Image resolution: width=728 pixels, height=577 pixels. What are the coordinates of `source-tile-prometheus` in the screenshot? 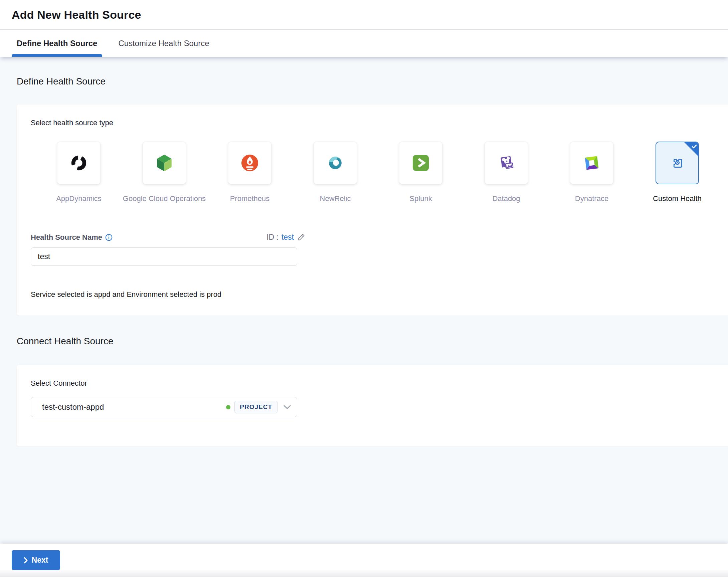 It's located at (250, 163).